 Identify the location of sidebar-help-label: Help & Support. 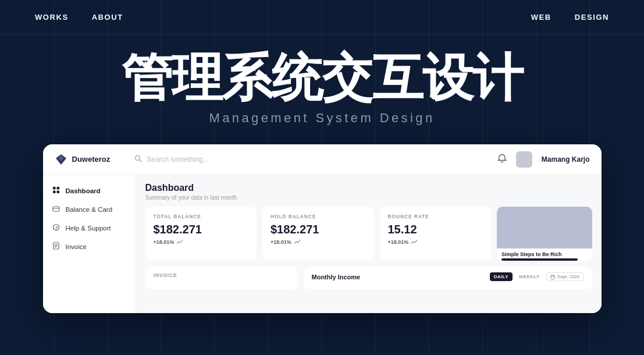
(88, 228).